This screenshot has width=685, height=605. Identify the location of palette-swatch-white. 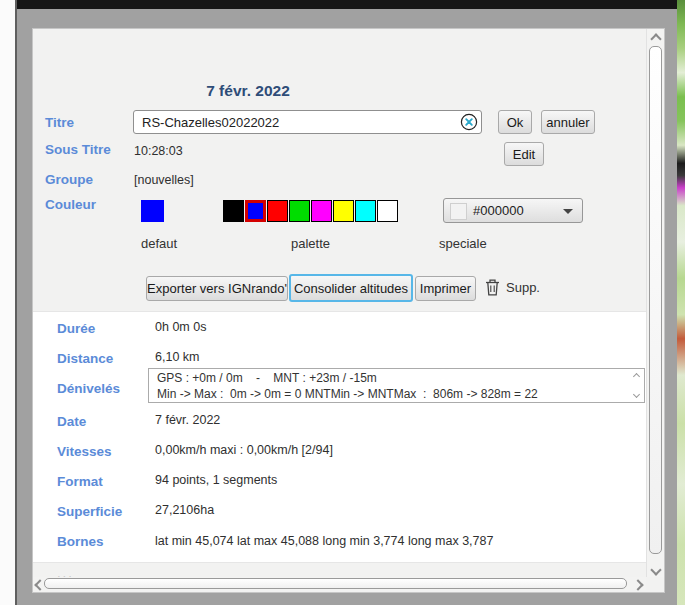
(388, 211).